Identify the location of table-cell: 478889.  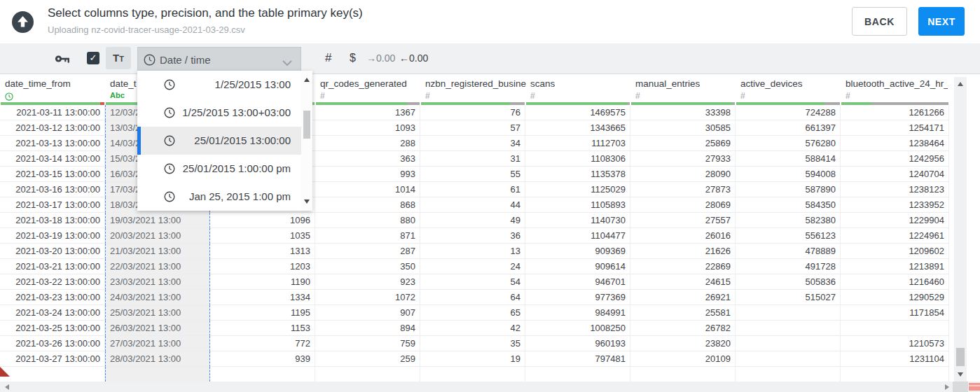
(788, 251).